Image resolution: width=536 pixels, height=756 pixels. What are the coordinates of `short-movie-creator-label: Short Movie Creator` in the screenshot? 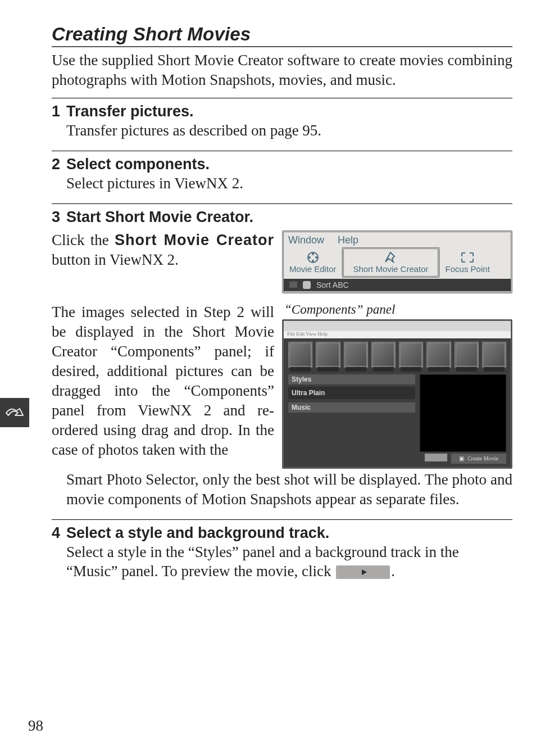 It's located at (390, 269).